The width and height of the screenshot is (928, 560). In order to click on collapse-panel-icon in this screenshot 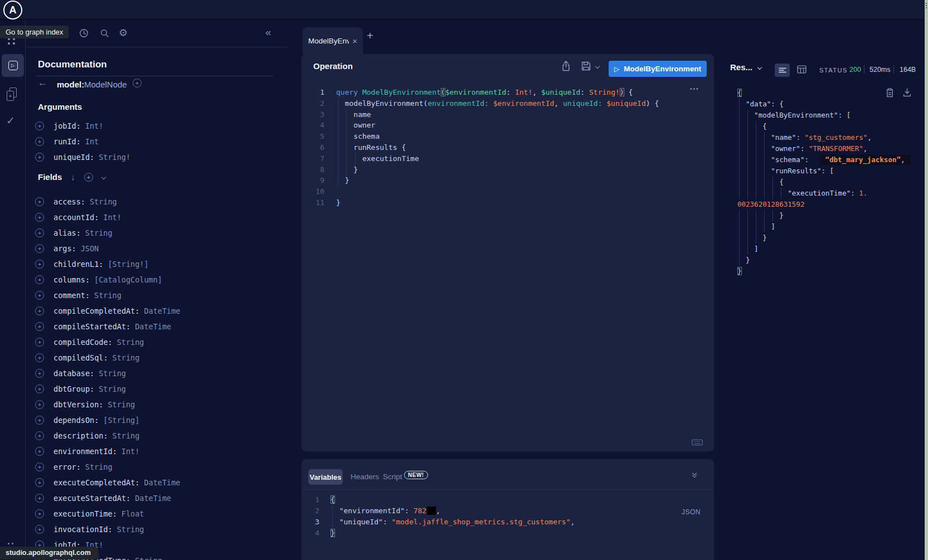, I will do `click(694, 474)`.